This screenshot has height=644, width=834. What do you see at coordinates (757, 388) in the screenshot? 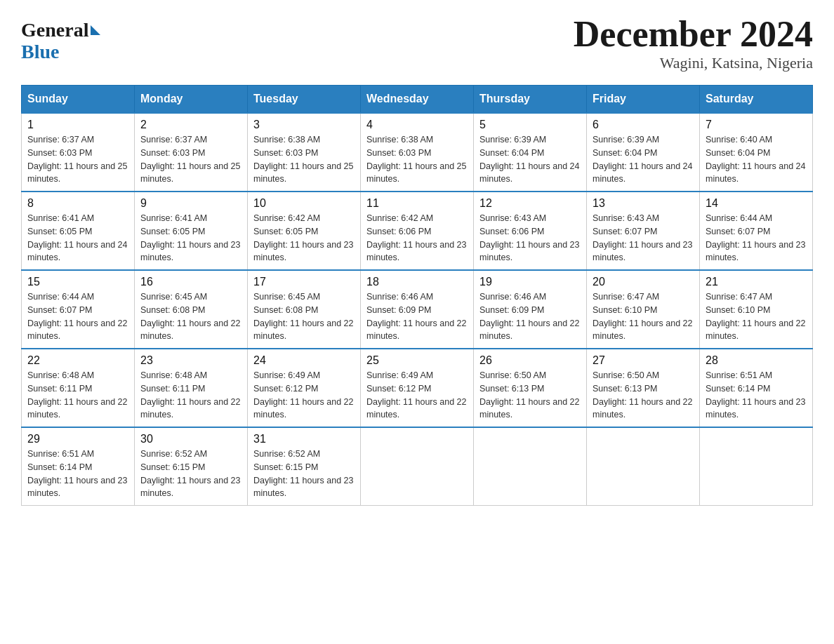
I see `calendar-day-cell: 28 Sunrise: 6:51 AM Sunset: 6:14 PM Dayl…` at bounding box center [757, 388].